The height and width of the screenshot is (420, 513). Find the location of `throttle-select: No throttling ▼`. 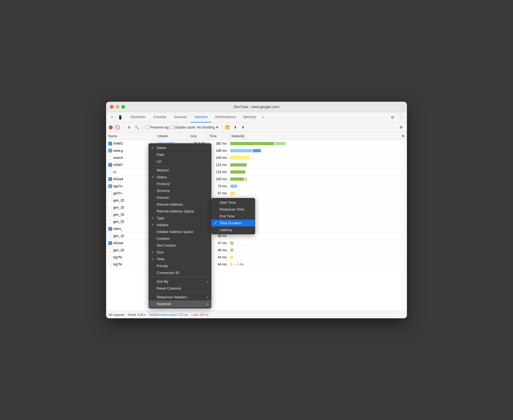

throttle-select: No throttling ▼ is located at coordinates (208, 127).